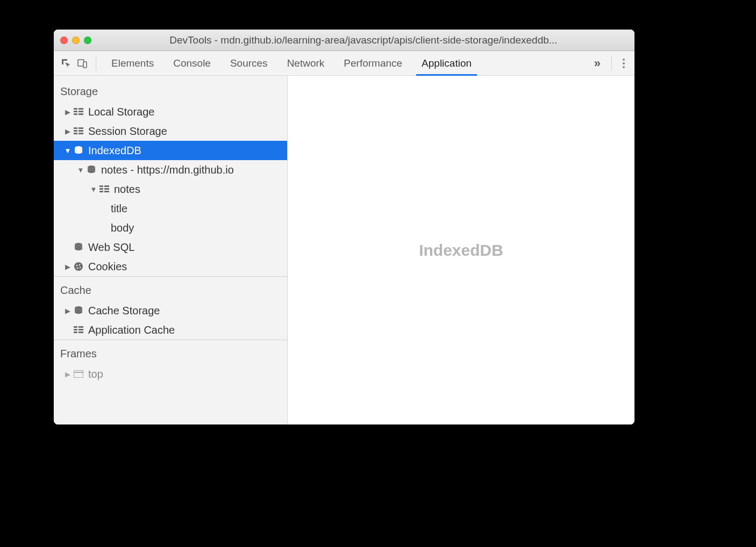  Describe the element at coordinates (249, 63) in the screenshot. I see `tab-sources: Sources` at that location.